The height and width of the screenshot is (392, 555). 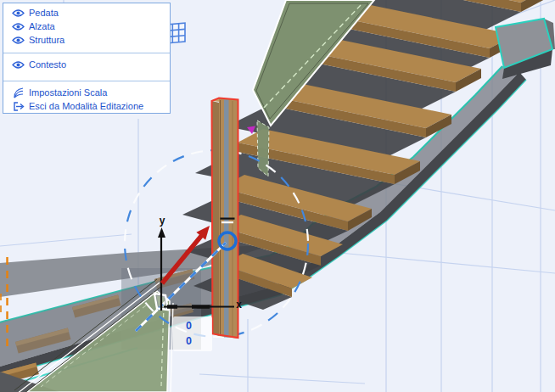 I want to click on menu-item-label: Pedata, so click(x=44, y=13).